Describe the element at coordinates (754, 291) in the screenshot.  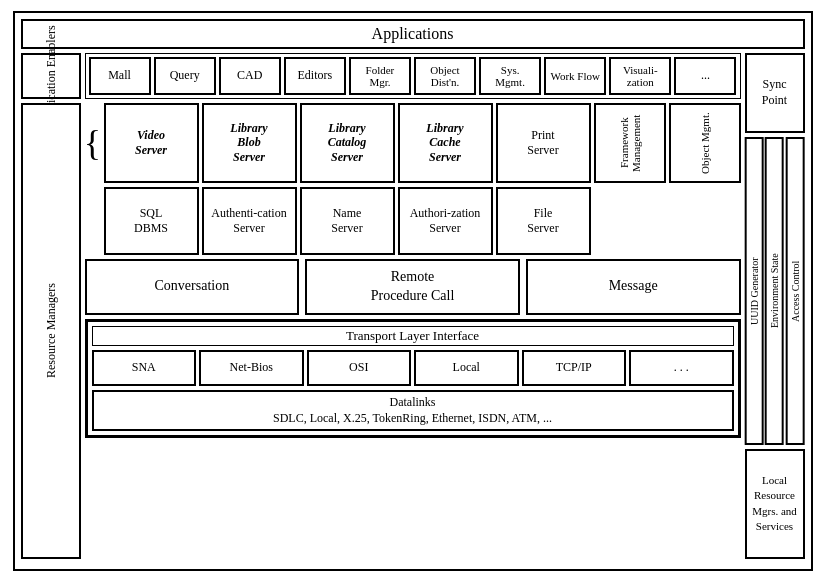
I see `uuid-generator-label: UUID Generator` at that location.